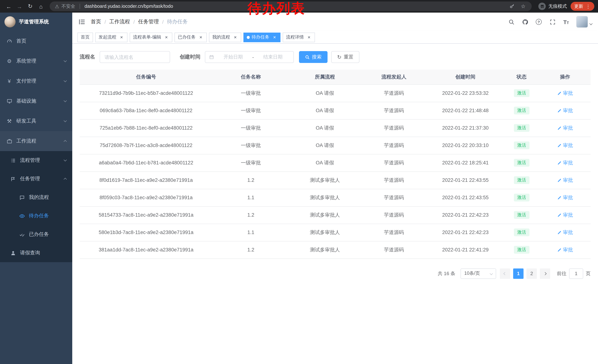 The width and height of the screenshot is (598, 364). I want to click on dashboard-icon, so click(9, 41).